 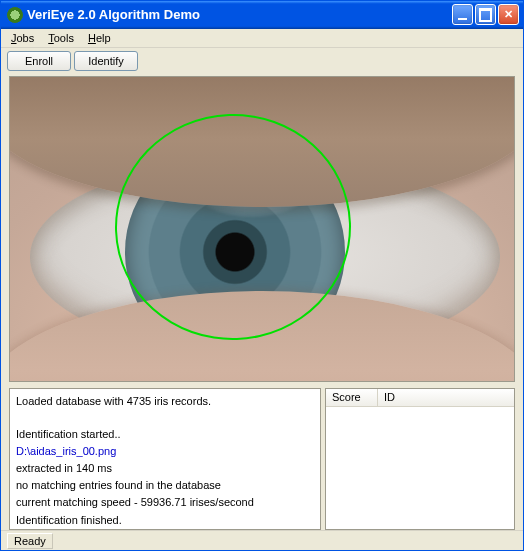 What do you see at coordinates (420, 459) in the screenshot?
I see `results-panel: Score ID` at bounding box center [420, 459].